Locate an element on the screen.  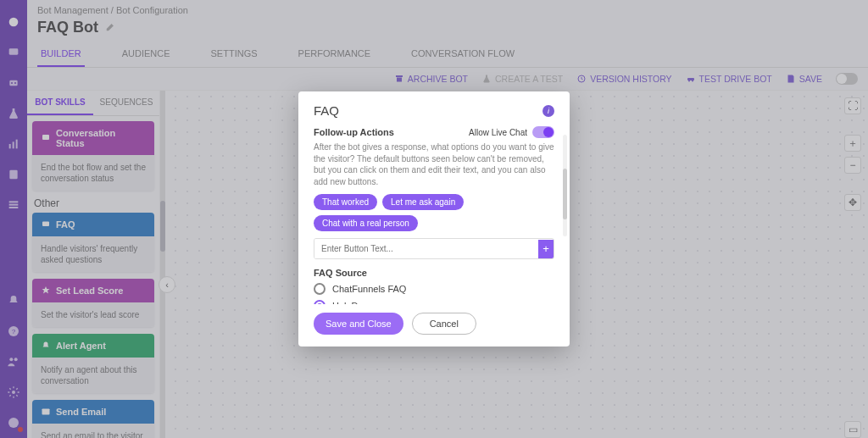
chip-that-worked: That worked is located at coordinates (346, 202).